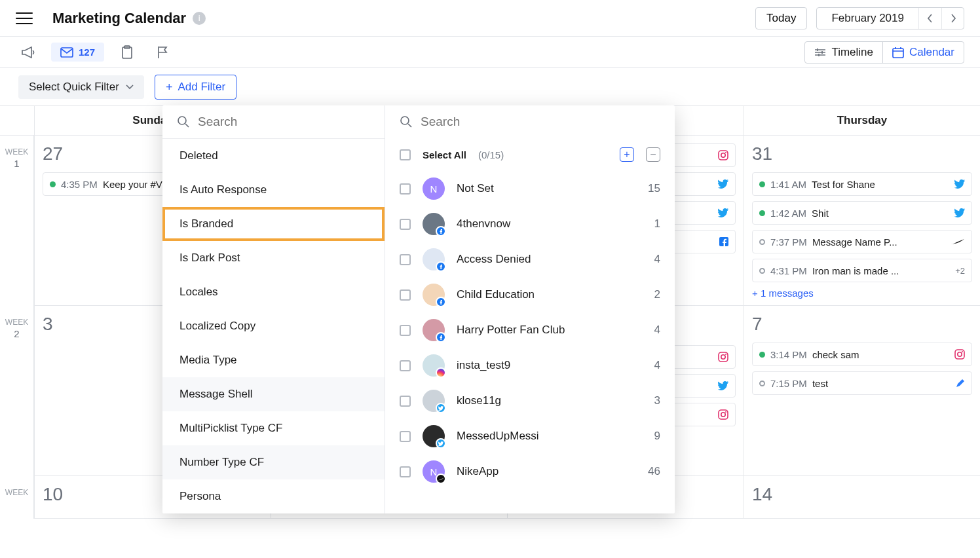  Describe the element at coordinates (862, 121) in the screenshot. I see `day-header: Thursday` at that location.